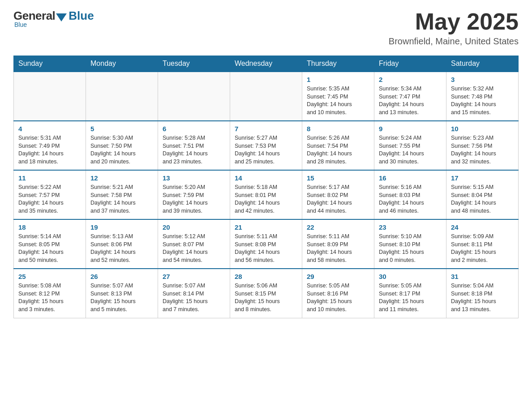 The width and height of the screenshot is (532, 411). What do you see at coordinates (482, 277) in the screenshot?
I see `day-number: 31` at bounding box center [482, 277].